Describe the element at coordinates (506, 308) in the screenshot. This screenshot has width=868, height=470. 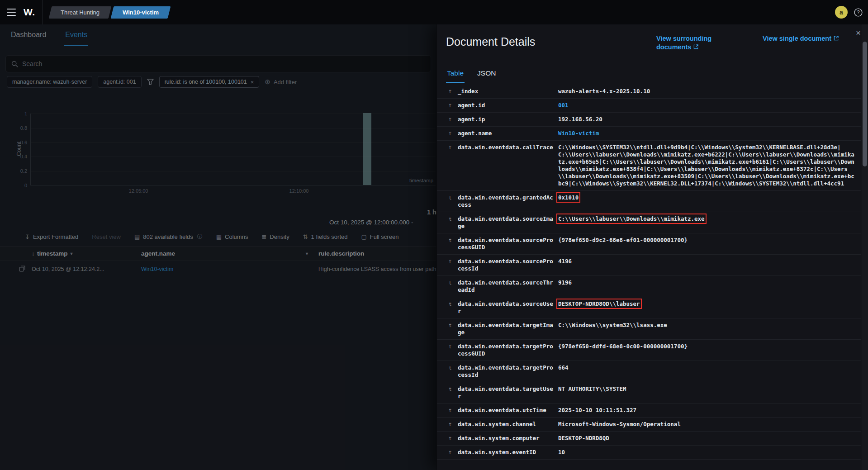
I see `field-name: data.win.eventdata.sourceUser` at that location.